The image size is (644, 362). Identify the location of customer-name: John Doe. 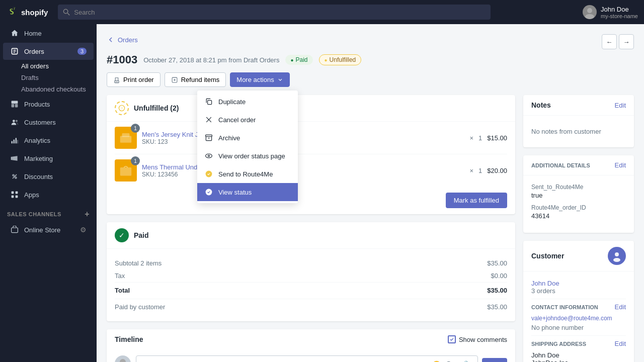
(579, 284).